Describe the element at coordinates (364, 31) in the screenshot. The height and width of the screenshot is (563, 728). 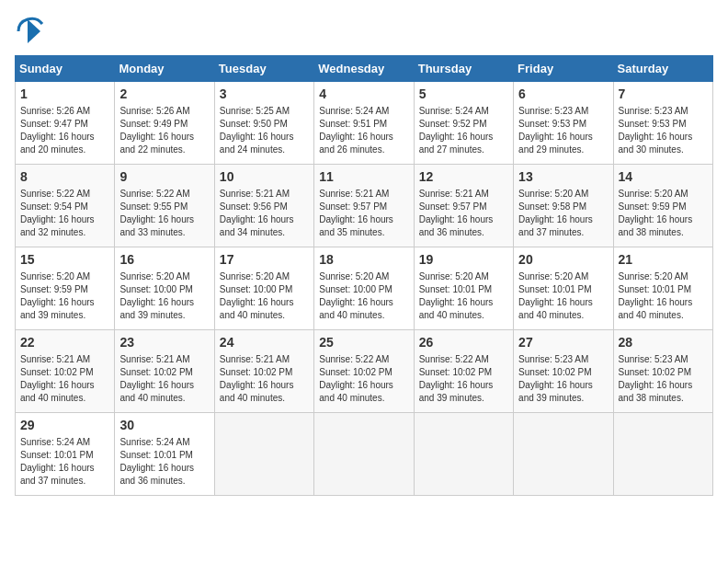
I see `page-header` at that location.